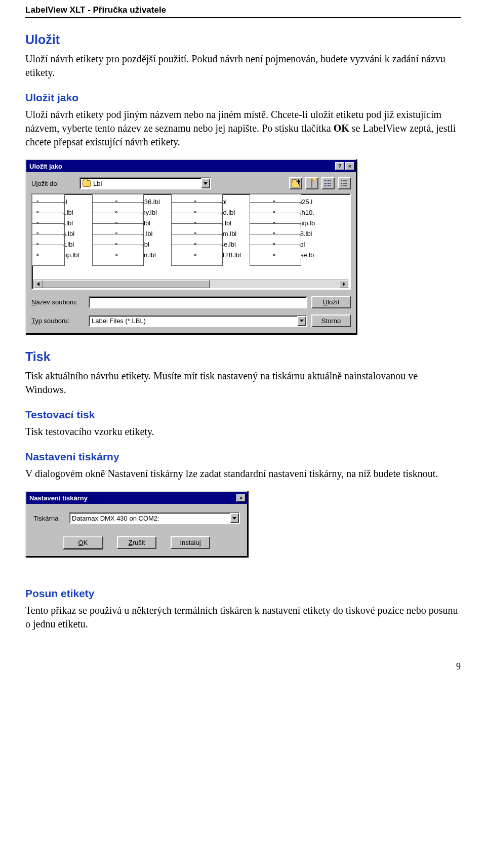  I want to click on ok-button: OK, so click(83, 543).